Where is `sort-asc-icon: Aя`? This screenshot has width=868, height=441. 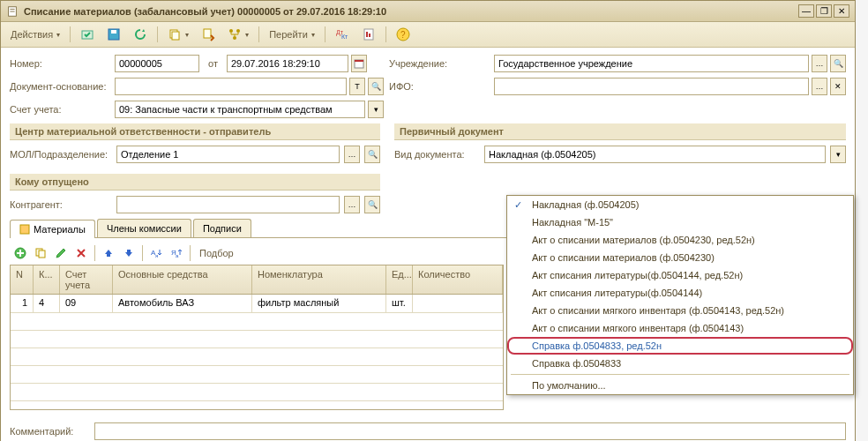
sort-asc-icon: Aя is located at coordinates (156, 253).